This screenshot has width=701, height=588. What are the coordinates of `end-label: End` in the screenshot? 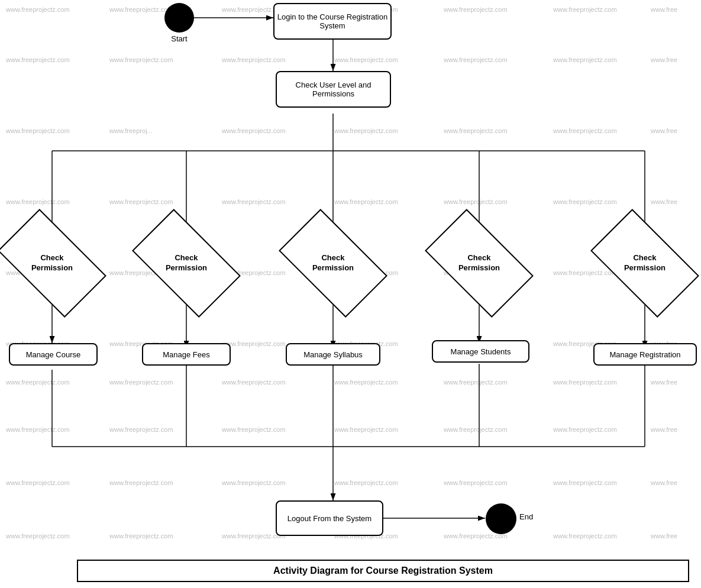 It's located at (526, 517).